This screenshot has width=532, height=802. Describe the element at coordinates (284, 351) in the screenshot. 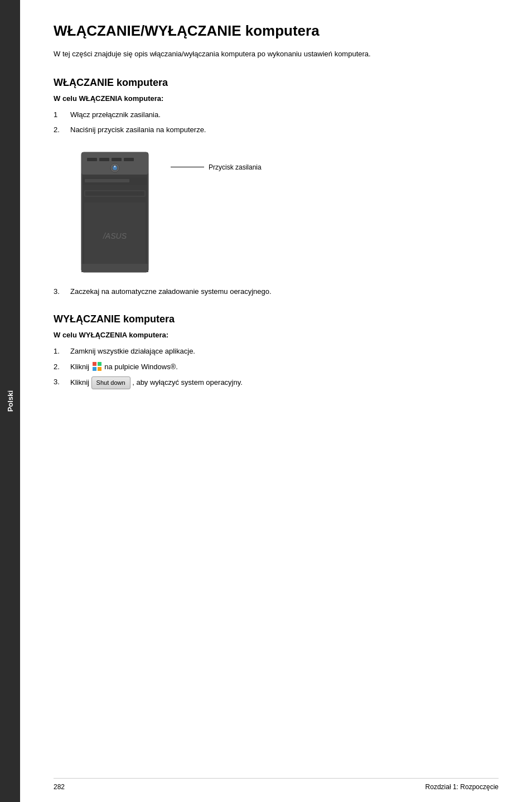

I see `list-text: Zamknij wszystkie działające aplikacje.` at that location.